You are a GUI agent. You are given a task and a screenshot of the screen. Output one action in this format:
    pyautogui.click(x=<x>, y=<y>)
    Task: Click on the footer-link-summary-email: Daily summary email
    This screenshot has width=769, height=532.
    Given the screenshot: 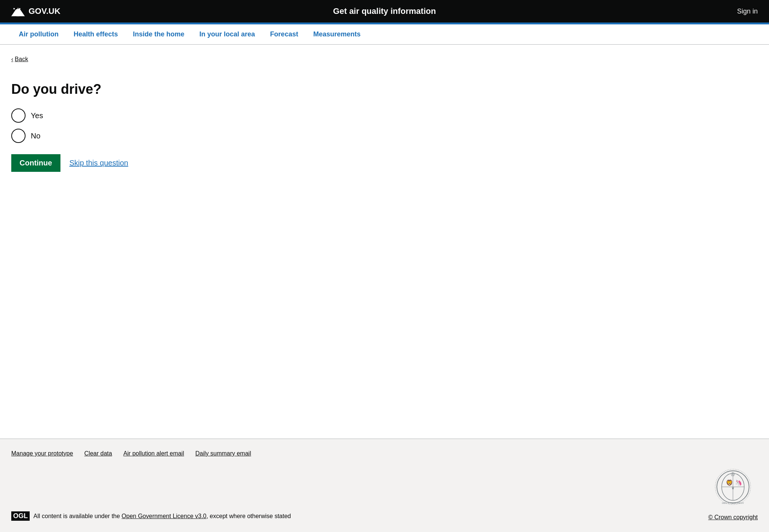 What is the action you would take?
    pyautogui.click(x=223, y=454)
    